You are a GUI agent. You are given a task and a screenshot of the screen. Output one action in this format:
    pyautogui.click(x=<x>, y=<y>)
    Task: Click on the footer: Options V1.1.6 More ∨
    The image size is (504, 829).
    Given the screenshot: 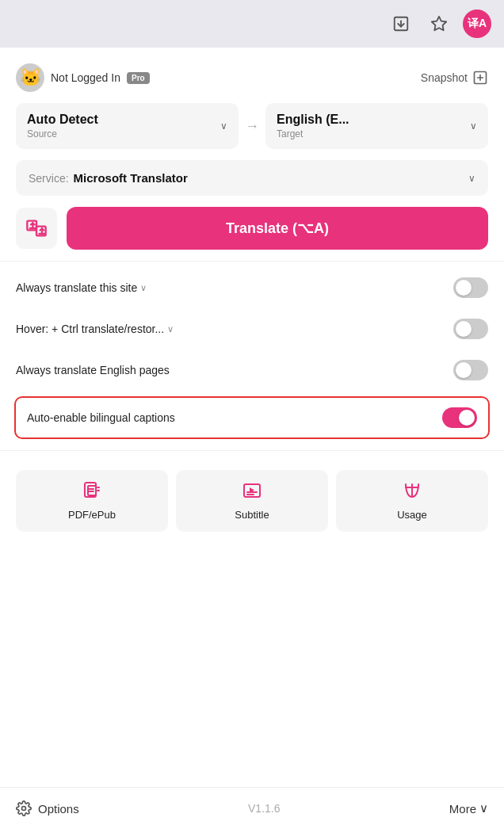 What is the action you would take?
    pyautogui.click(x=252, y=808)
    